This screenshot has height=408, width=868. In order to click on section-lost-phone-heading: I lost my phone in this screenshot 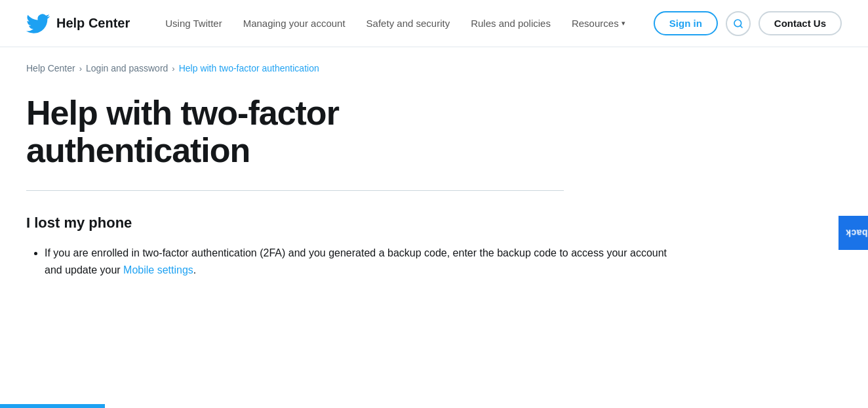, I will do `click(354, 223)`.